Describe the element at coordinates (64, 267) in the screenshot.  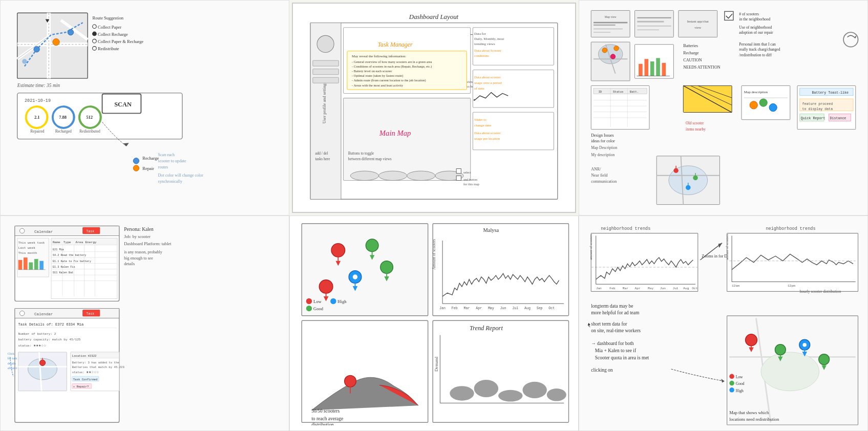
I see `svg-text: E1.3 Kalen Fix` at that location.